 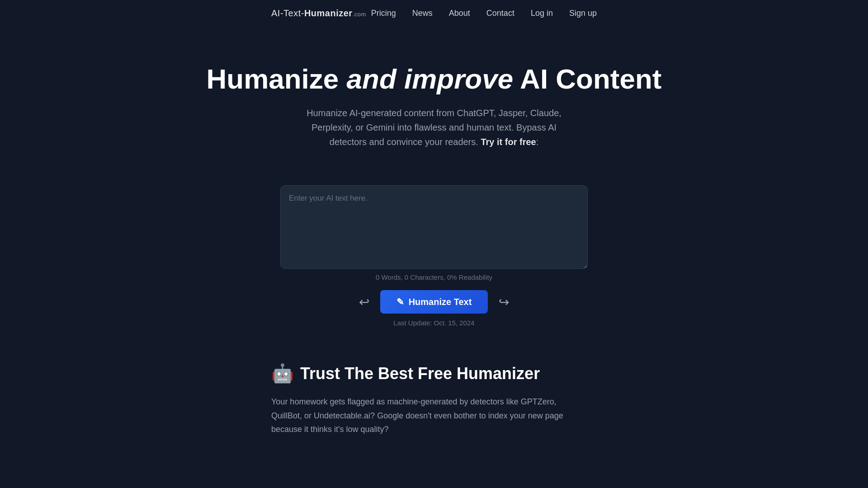 I want to click on logo: AI-Text-Humanizer.com, so click(x=319, y=14).